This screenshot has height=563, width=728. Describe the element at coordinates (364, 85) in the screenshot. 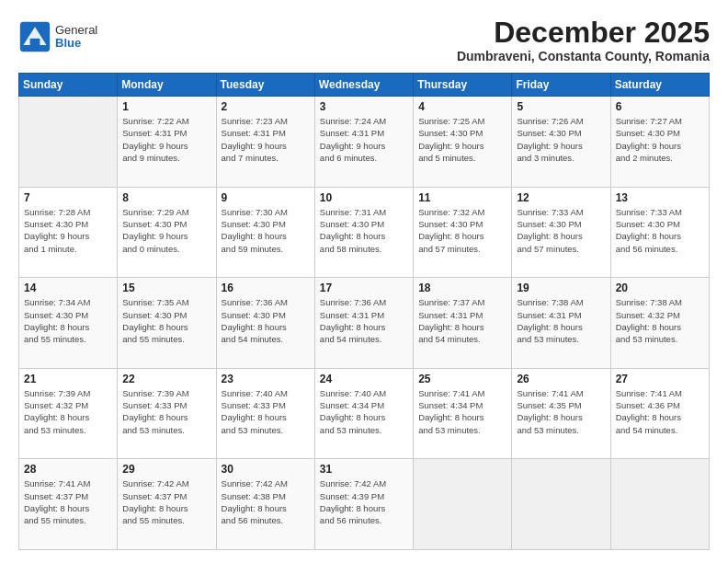

I see `weekday-header-row: SundayMondayTuesdayWednesdayThursdayFrid…` at that location.